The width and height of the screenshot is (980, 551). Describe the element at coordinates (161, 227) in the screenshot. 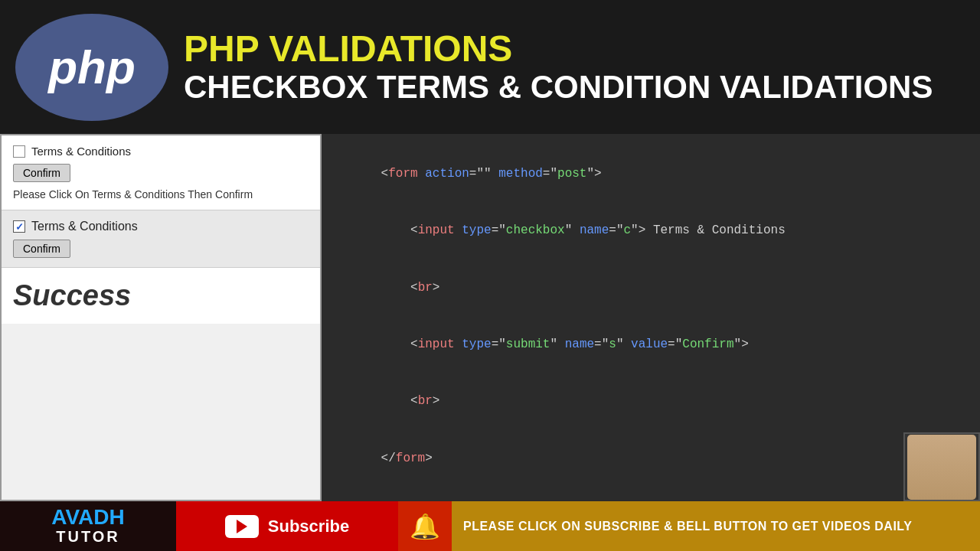

I see `checkbox-row-2: ✓ Terms & Conditions` at that location.